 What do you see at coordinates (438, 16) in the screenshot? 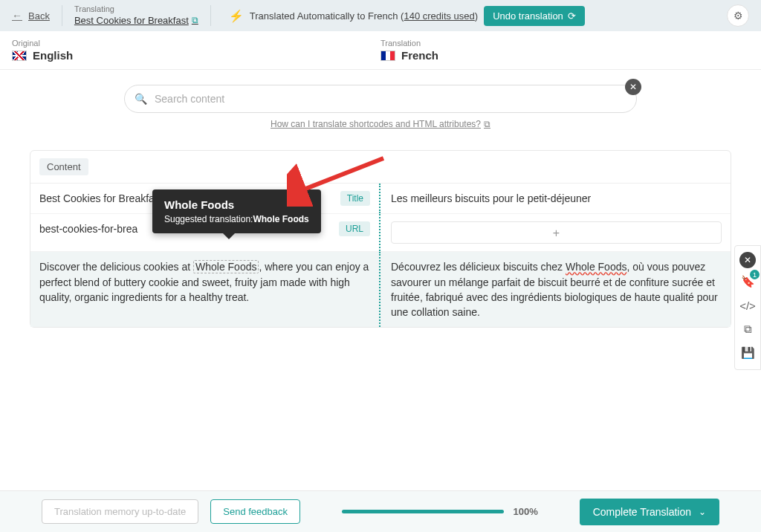
I see `credits-used: 140 credits used` at bounding box center [438, 16].